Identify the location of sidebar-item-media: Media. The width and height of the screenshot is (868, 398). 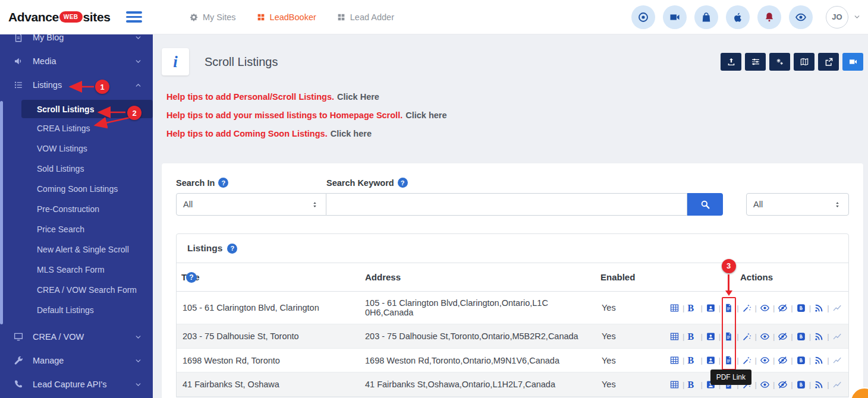
(76, 61).